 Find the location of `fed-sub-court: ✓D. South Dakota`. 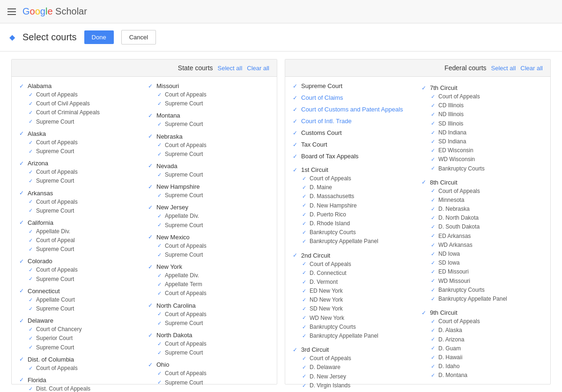

fed-sub-court: ✓D. South Dakota is located at coordinates (482, 227).